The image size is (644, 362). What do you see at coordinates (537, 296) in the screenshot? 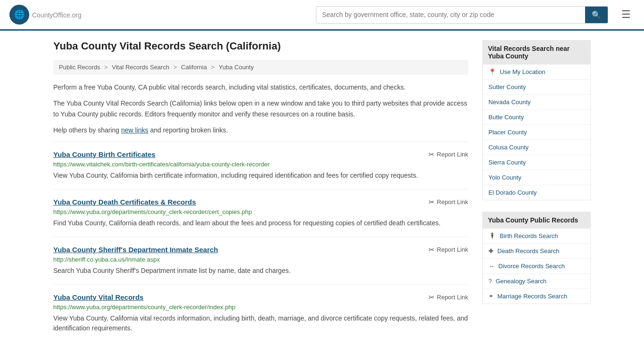
I see `public-record-4: ⚭ Marriage Records Search` at bounding box center [537, 296].